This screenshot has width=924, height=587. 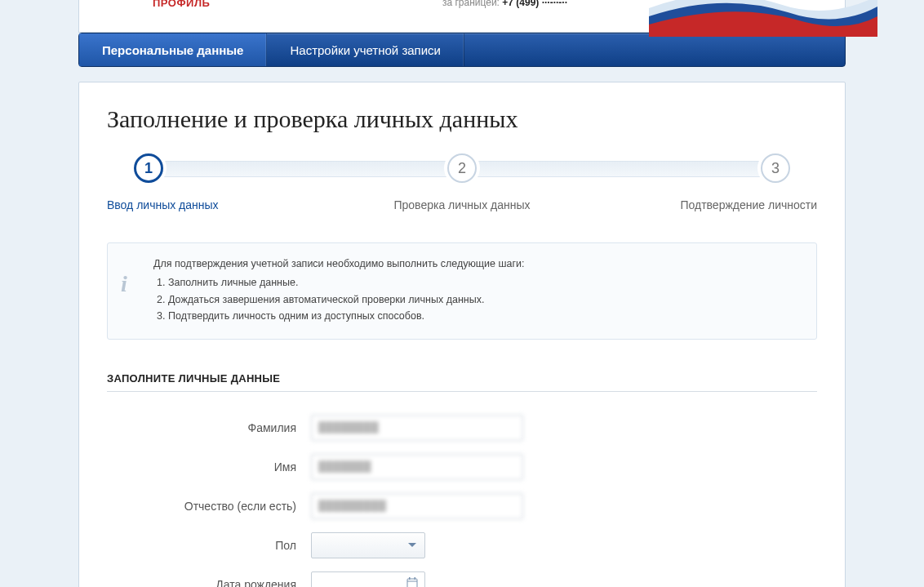 What do you see at coordinates (209, 428) in the screenshot?
I see `lastname-label: Фамилия` at bounding box center [209, 428].